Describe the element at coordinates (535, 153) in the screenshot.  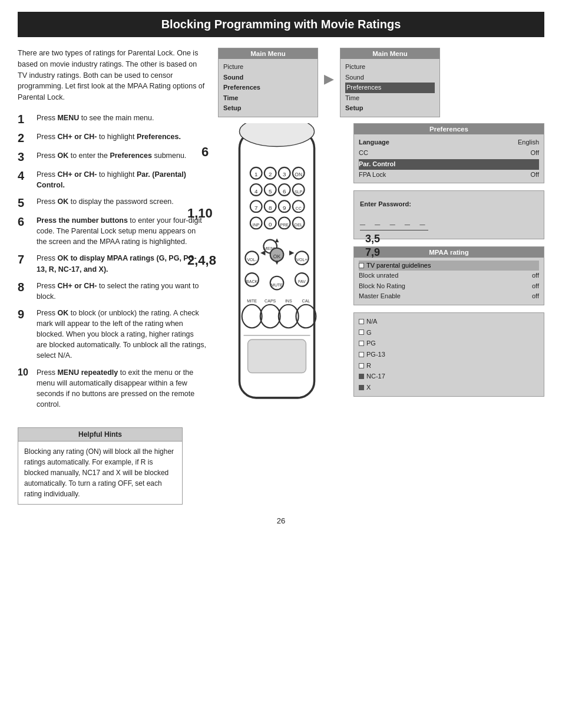
I see `pref-cc-value: Off` at that location.